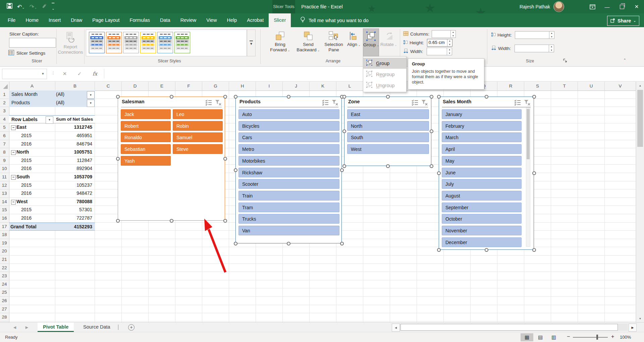 The image size is (644, 342). I want to click on column-header-H: H, so click(243, 86).